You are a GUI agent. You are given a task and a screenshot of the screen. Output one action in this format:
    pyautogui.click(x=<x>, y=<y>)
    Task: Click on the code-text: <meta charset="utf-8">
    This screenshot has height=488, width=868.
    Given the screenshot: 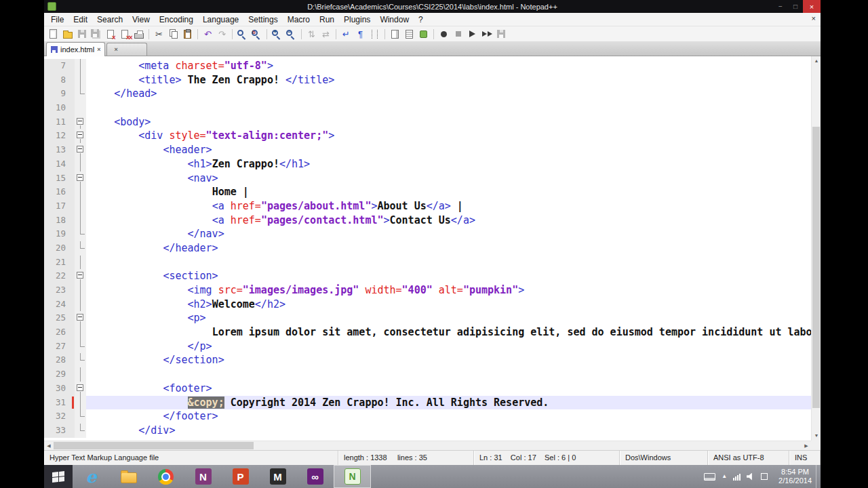 What is the action you would take?
    pyautogui.click(x=449, y=66)
    